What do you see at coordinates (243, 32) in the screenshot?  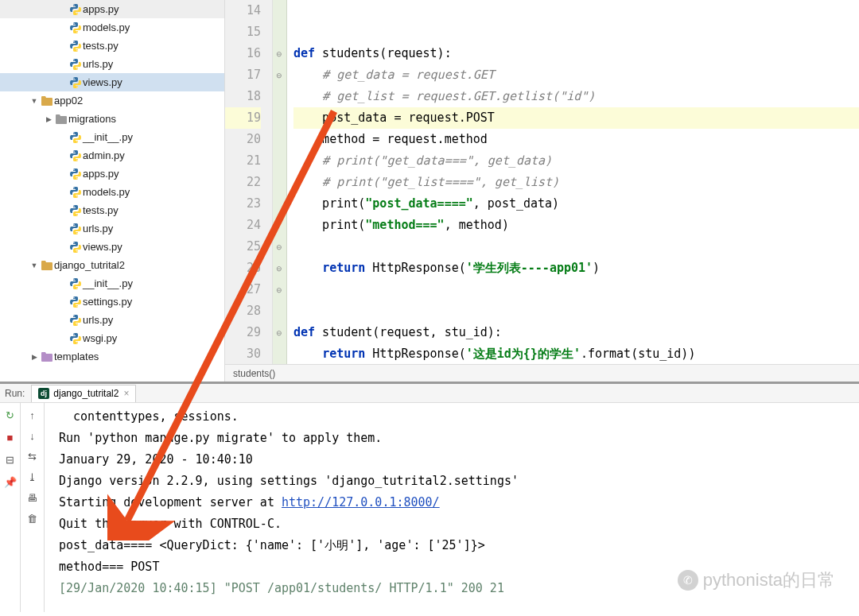 I see `line-number: 15` at bounding box center [243, 32].